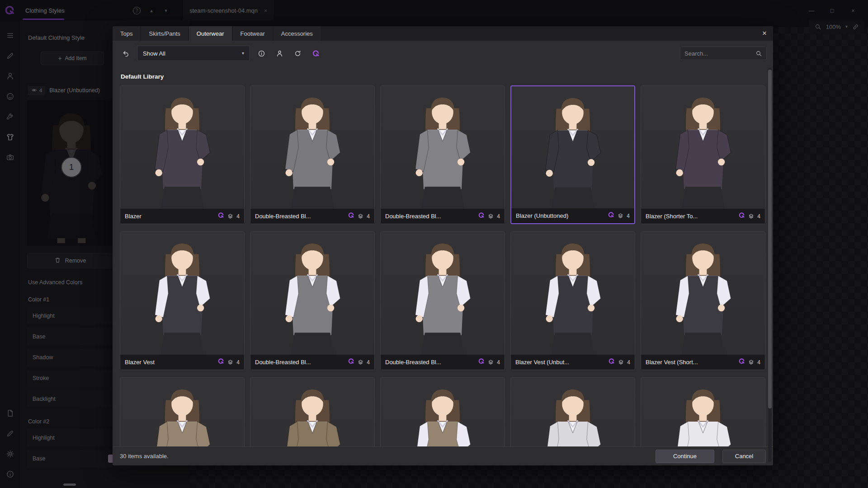 This screenshot has height=488, width=868. What do you see at coordinates (211, 33) in the screenshot?
I see `tab-outerwear: Outerwear` at bounding box center [211, 33].